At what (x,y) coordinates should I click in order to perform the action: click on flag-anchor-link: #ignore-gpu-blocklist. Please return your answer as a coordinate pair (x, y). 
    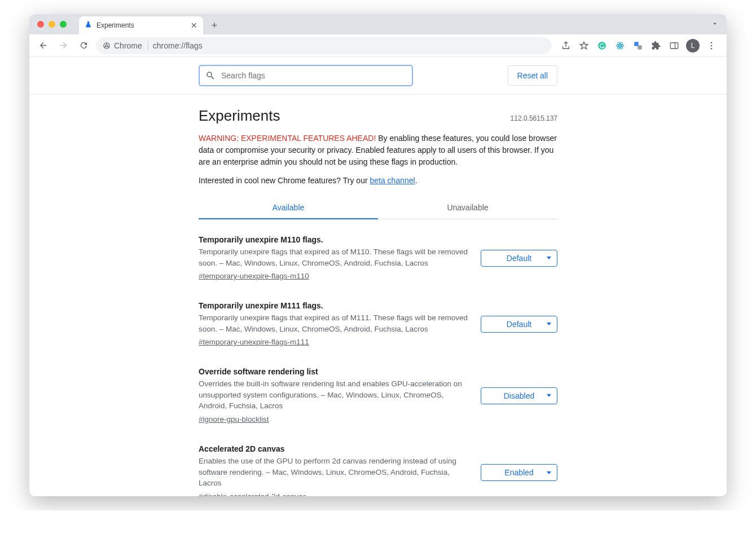
    Looking at the image, I should click on (234, 420).